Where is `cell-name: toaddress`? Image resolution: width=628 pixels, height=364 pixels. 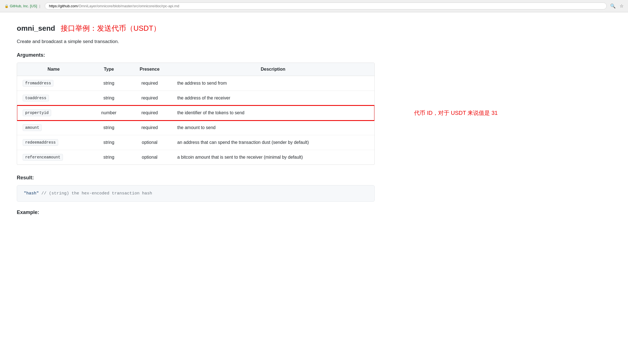
cell-name: toaddress is located at coordinates (54, 98).